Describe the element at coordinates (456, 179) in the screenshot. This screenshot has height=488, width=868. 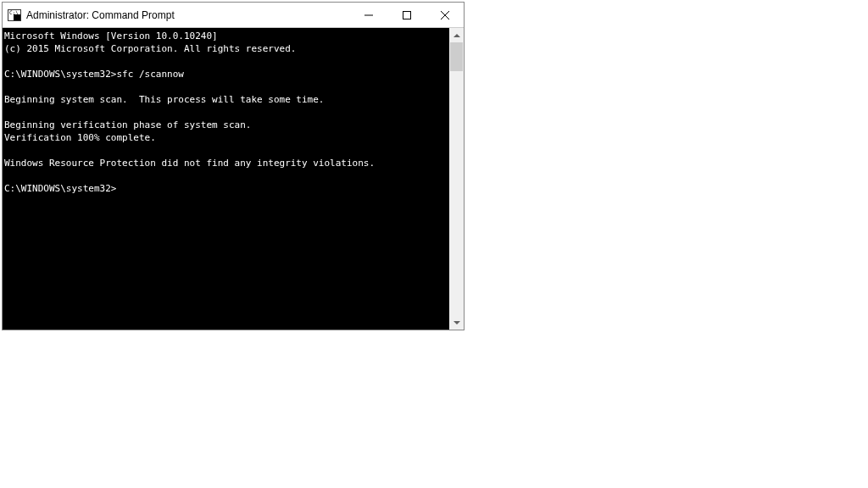
I see `vertical-scrollbar` at that location.